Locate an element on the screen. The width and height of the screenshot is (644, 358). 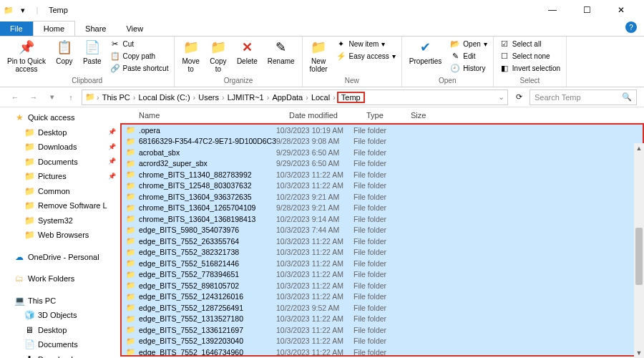
nav-onedrive: ☁OneDrive - Personal is located at coordinates (60, 258).